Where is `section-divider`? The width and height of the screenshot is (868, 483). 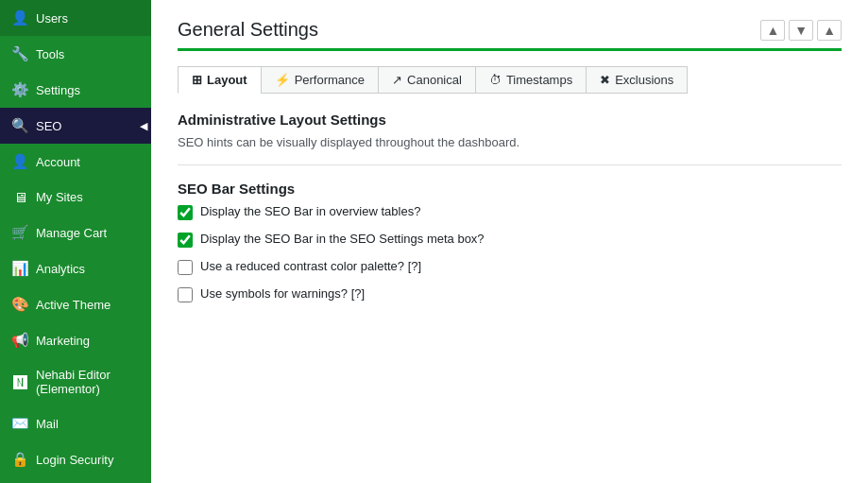
section-divider is located at coordinates (510, 164).